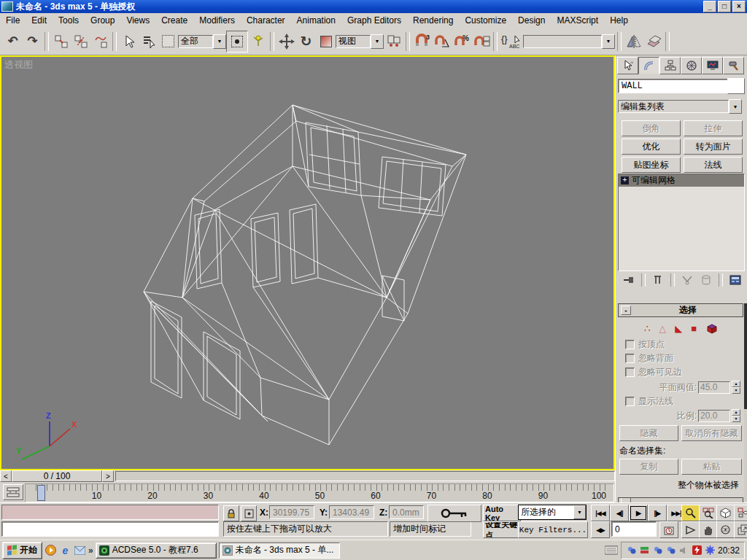  What do you see at coordinates (740, 513) in the screenshot?
I see `zoom-extents-all-icon` at bounding box center [740, 513].